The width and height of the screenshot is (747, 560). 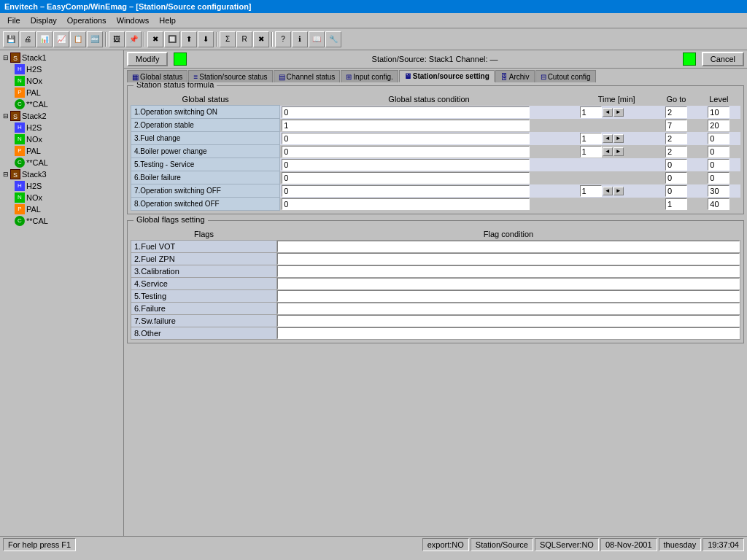 What do you see at coordinates (333, 39) in the screenshot?
I see `toolbar-btn-extra: 🔧` at bounding box center [333, 39].